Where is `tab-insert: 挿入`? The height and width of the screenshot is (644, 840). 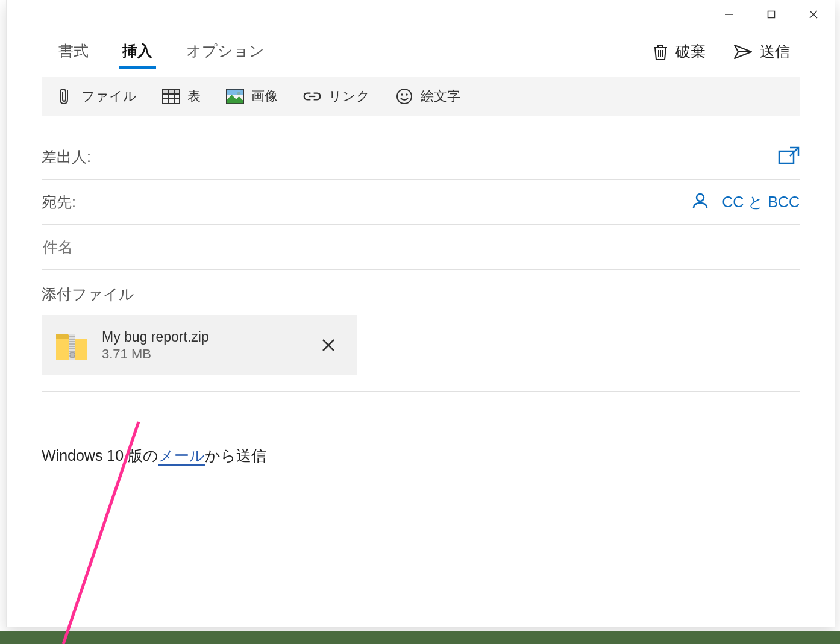 tab-insert: 挿入 is located at coordinates (137, 52).